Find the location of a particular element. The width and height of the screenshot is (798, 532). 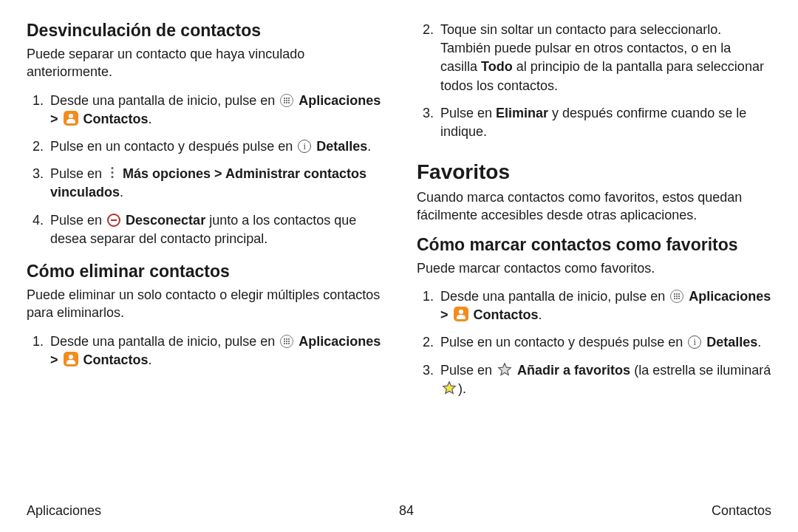

page-footer: Aplicaciones 84 Contactos is located at coordinates (399, 511).